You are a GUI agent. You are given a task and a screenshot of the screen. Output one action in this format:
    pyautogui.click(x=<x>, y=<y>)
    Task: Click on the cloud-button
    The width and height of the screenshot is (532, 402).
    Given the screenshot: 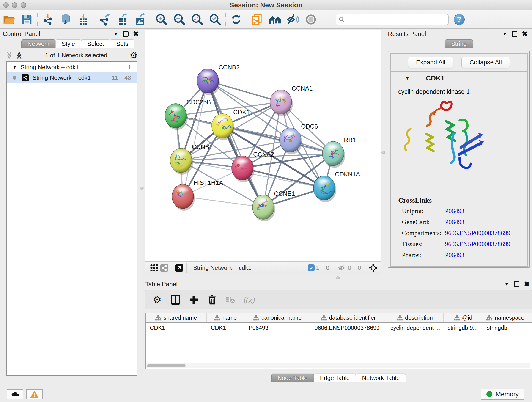 What is the action you would take?
    pyautogui.click(x=15, y=394)
    